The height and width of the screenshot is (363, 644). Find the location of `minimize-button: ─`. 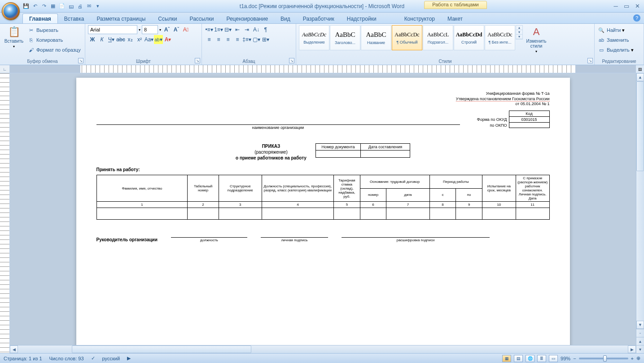

minimize-button: ─ is located at coordinates (616, 6).